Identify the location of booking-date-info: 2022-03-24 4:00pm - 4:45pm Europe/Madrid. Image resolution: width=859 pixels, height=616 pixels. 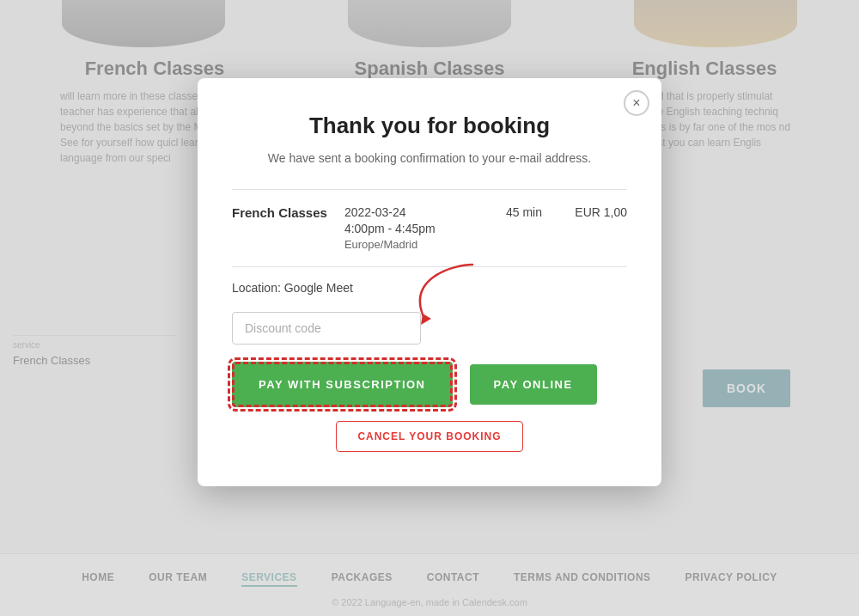
(412, 229).